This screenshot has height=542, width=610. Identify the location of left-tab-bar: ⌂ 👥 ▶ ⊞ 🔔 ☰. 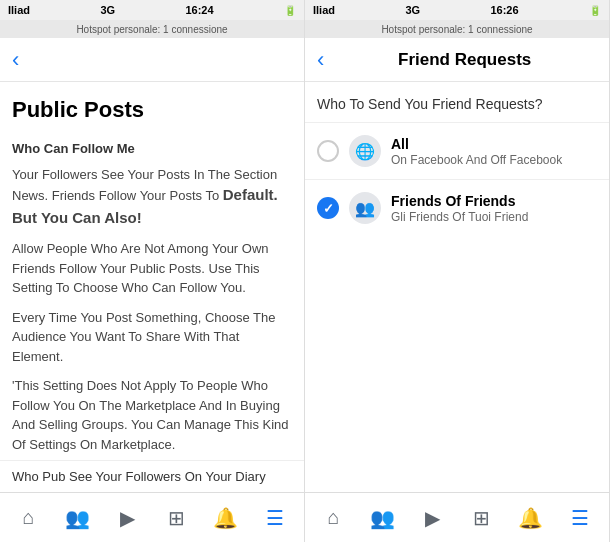
(152, 517).